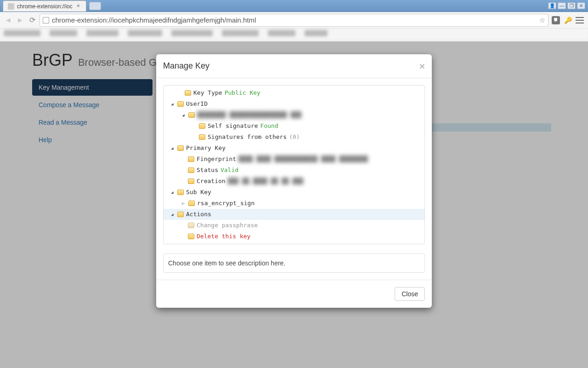 The width and height of the screenshot is (588, 368). Describe the element at coordinates (11, 6) in the screenshot. I see `tab-favicon` at that location.